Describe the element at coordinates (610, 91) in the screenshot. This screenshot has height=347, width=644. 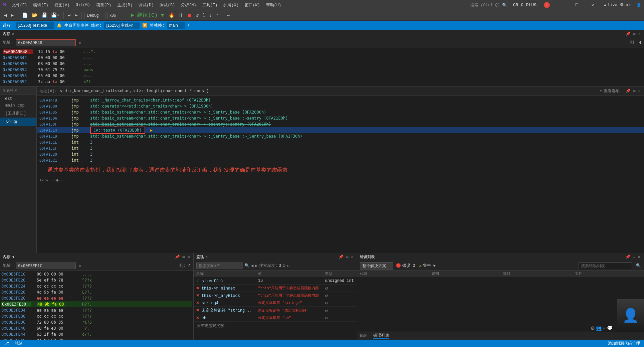
I see `view-options: ▾ 查看选项` at that location.